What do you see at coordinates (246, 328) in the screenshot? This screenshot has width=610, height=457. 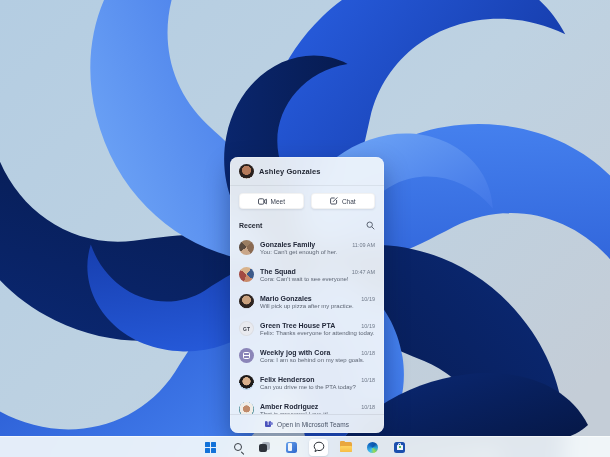 I see `conversation-avatar: GT` at bounding box center [246, 328].